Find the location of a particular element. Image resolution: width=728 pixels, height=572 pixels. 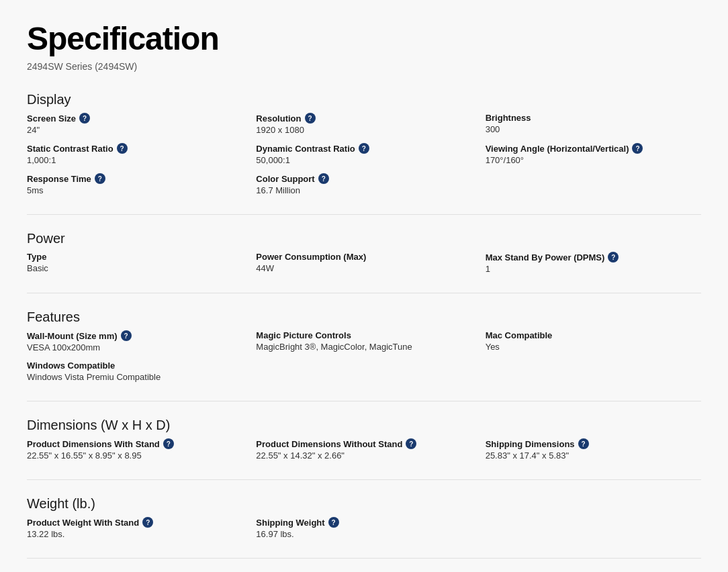

spec-label: Shipping Weight? is located at coordinates (364, 522).